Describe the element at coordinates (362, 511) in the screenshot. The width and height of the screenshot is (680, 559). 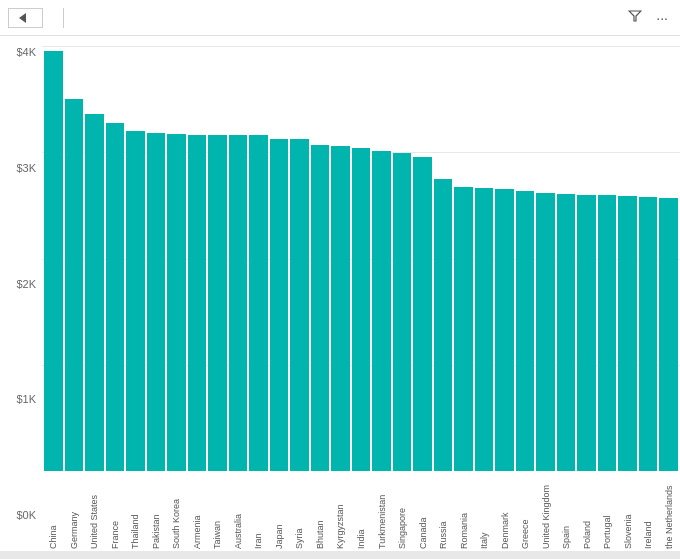
I see `x-label-wrapper: India` at that location.